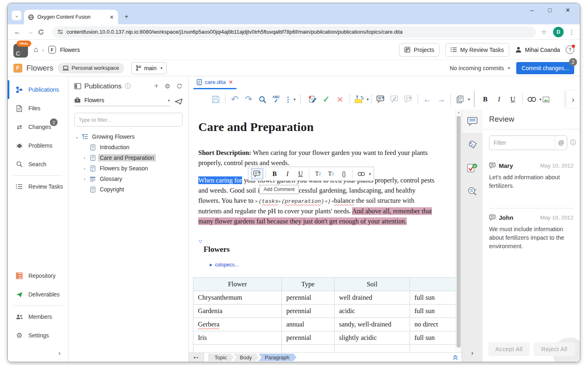 This screenshot has height=365, width=588. I want to click on accept-change-button: ✓, so click(326, 99).